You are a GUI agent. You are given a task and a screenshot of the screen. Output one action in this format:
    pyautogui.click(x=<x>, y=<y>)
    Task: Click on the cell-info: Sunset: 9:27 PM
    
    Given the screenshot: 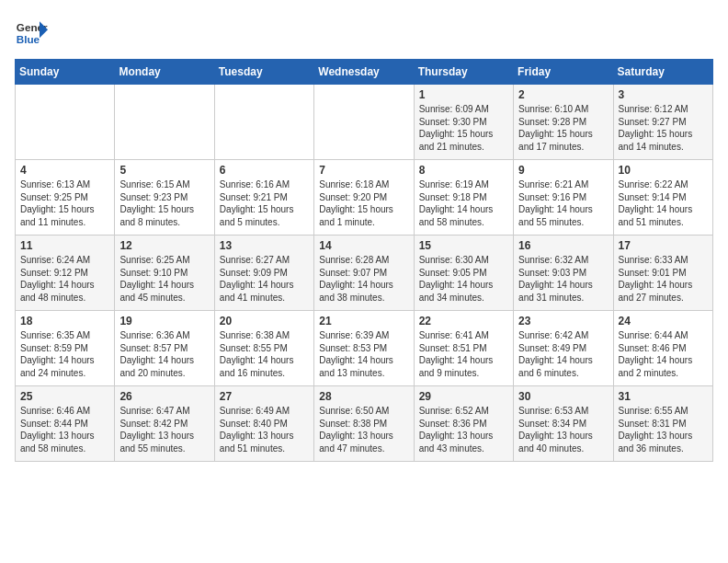 What is the action you would take?
    pyautogui.click(x=664, y=122)
    